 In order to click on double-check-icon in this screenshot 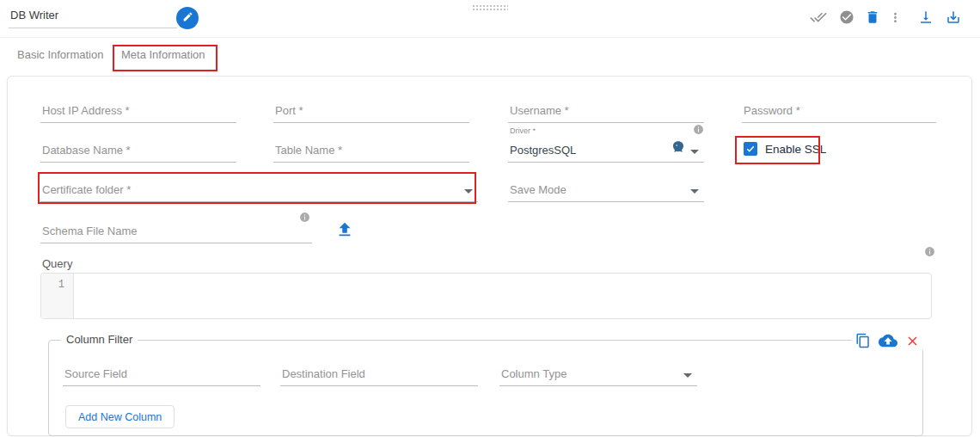, I will do `click(818, 19)`.